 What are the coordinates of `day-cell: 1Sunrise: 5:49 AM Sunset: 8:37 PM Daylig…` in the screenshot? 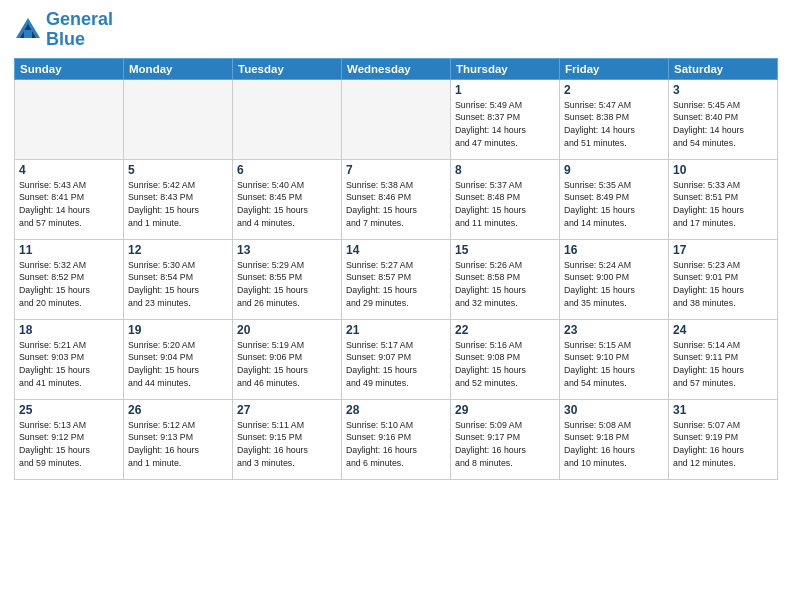 It's located at (506, 119).